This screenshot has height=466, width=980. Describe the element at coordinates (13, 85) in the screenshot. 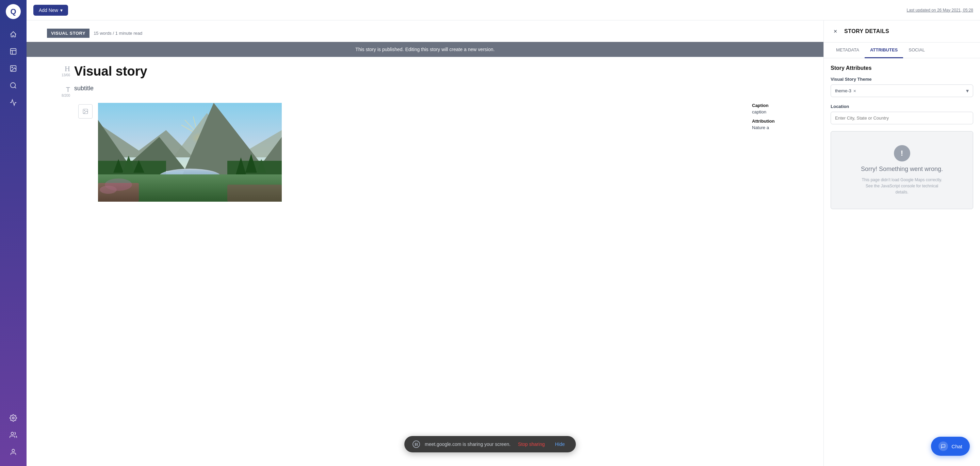

I see `sidebar-item-analytics-view` at that location.